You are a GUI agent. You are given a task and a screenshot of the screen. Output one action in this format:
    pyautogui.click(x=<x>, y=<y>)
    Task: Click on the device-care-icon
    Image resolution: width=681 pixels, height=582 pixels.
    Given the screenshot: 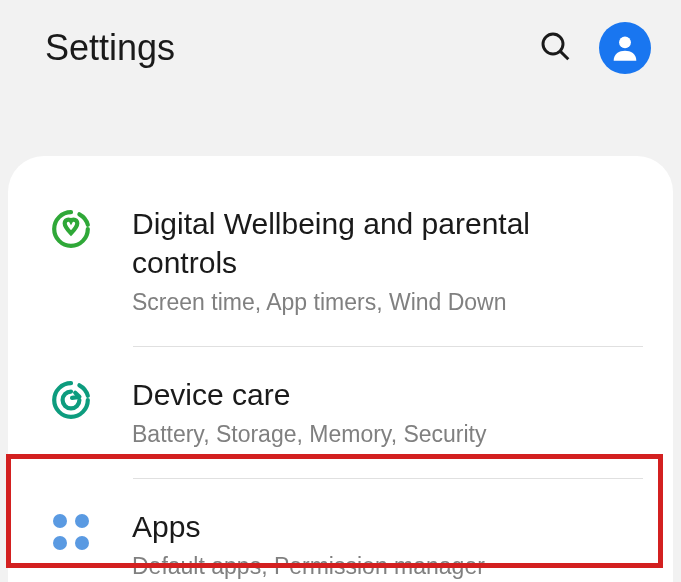 What is the action you would take?
    pyautogui.click(x=71, y=400)
    